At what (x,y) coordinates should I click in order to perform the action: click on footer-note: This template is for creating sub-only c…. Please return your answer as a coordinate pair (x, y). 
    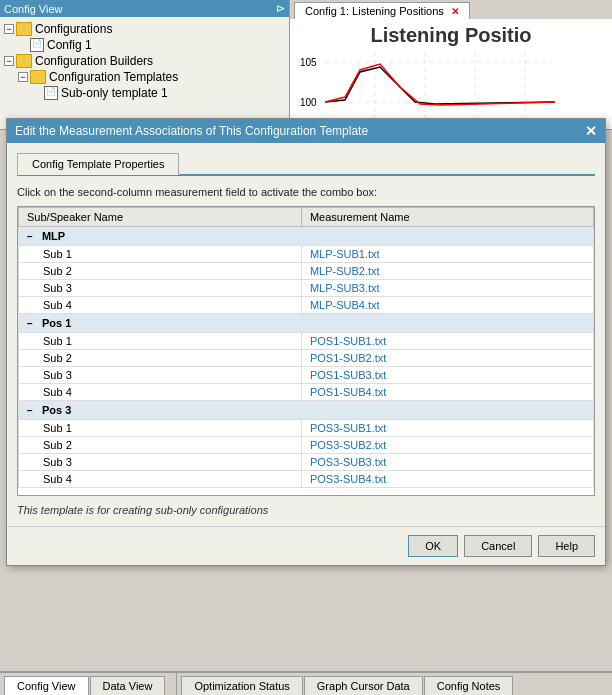
    Looking at the image, I should click on (306, 510).